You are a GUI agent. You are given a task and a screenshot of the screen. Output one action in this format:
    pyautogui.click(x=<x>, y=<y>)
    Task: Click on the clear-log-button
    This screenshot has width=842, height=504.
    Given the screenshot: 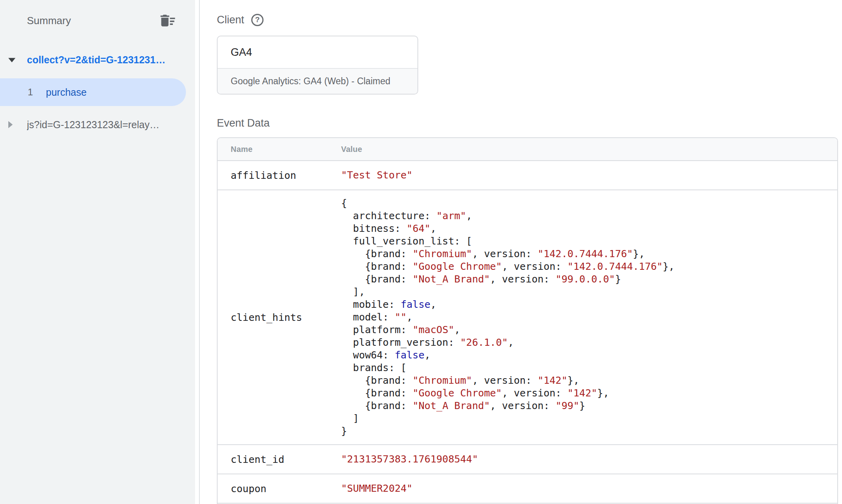 What is the action you would take?
    pyautogui.click(x=168, y=21)
    